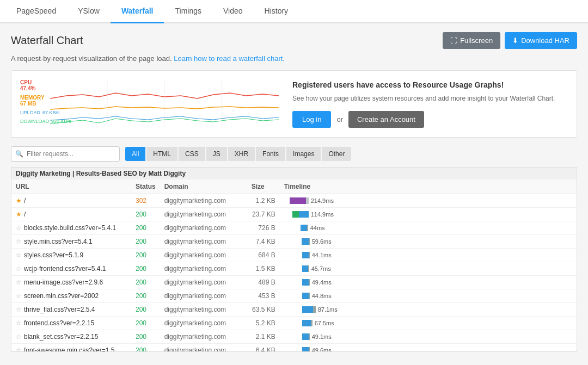 This screenshot has width=588, height=365. Describe the element at coordinates (233, 12) in the screenshot. I see `tab-video: Video` at that location.